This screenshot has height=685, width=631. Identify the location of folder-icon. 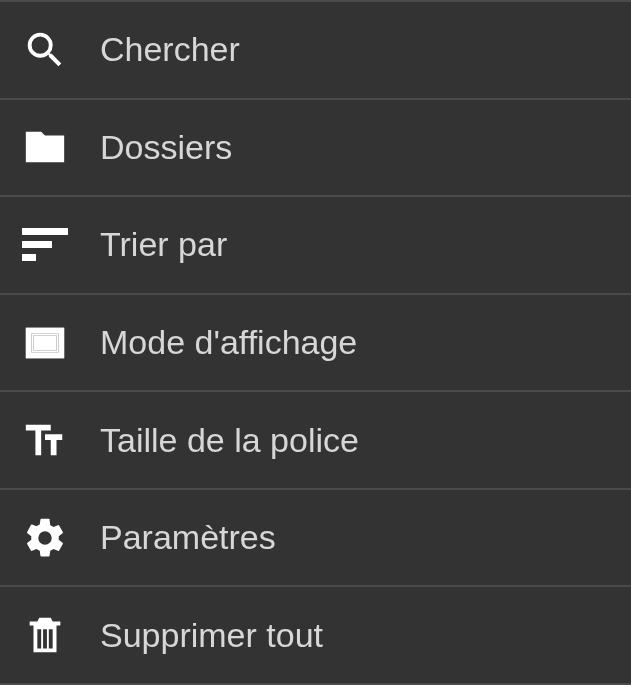
(61, 147).